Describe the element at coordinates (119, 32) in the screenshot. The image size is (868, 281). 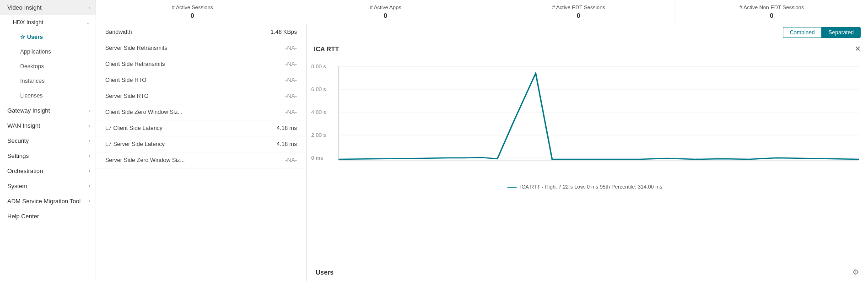
I see `metric-bandwidth-label: Bandwidth` at that location.